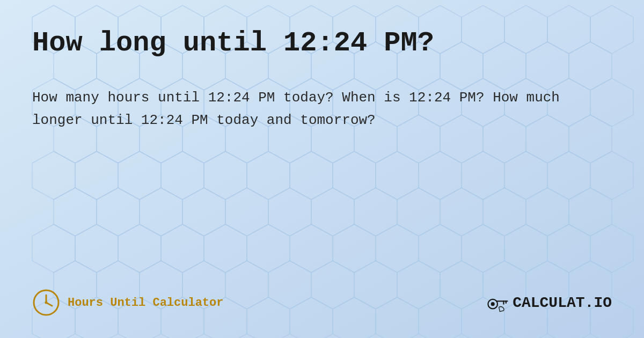 The height and width of the screenshot is (338, 644). Describe the element at coordinates (548, 303) in the screenshot. I see `right-branding: CALCULAT.IO` at that location.